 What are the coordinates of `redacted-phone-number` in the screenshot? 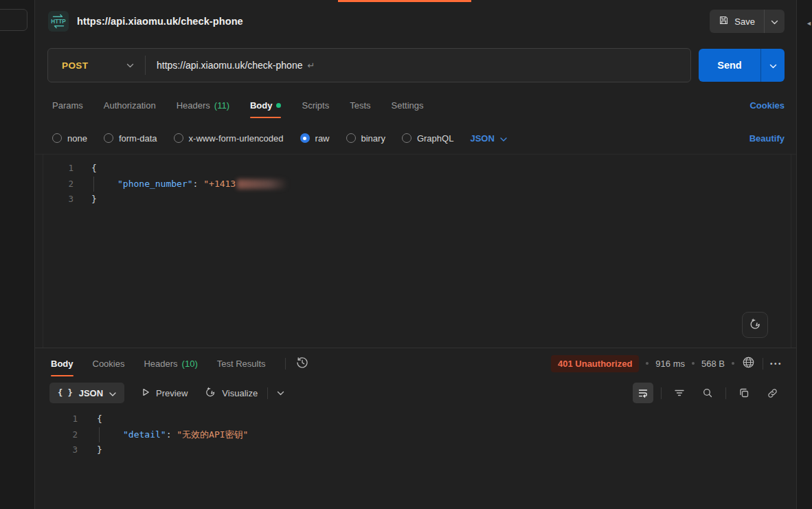 It's located at (262, 184).